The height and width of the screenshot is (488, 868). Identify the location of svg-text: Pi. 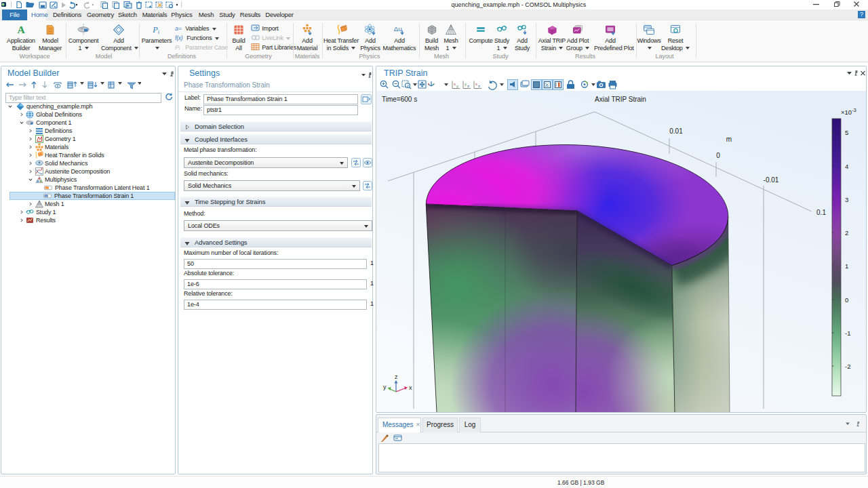
(178, 47).